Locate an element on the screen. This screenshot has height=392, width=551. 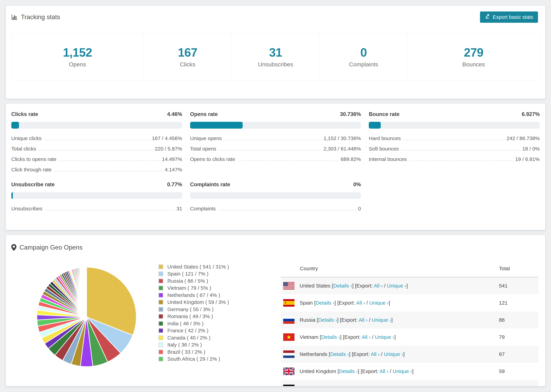
rate-head: Unsubscribe rate0.77% is located at coordinates (97, 184).